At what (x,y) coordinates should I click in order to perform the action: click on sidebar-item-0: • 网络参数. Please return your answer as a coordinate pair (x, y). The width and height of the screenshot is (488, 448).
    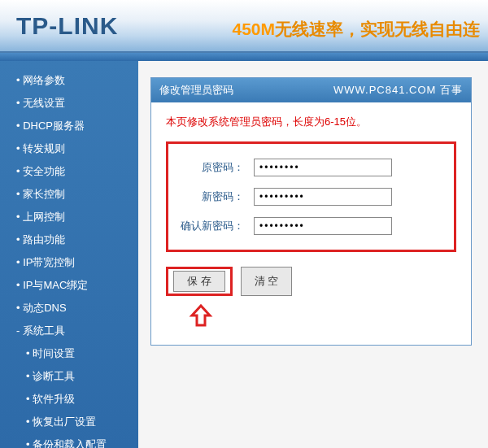
    Looking at the image, I should click on (69, 80).